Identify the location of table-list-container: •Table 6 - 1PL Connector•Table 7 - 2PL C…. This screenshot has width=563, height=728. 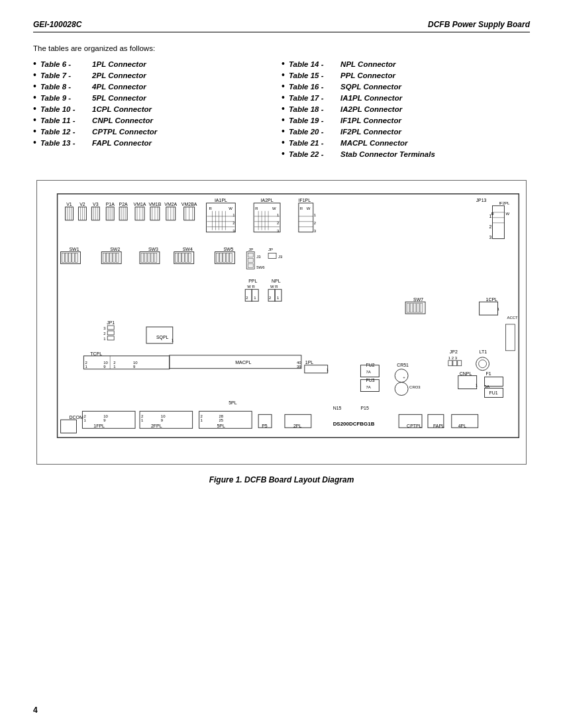
(282, 110).